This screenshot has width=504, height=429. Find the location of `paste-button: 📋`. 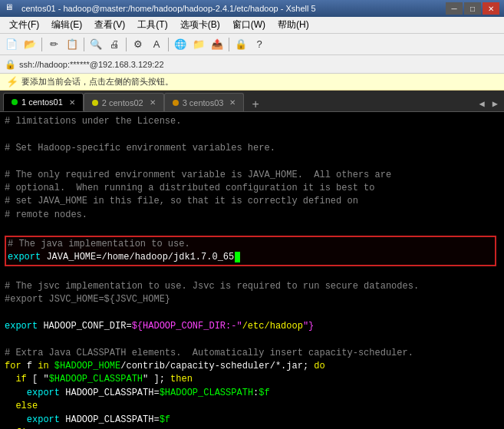

paste-button: 📋 is located at coordinates (72, 45).